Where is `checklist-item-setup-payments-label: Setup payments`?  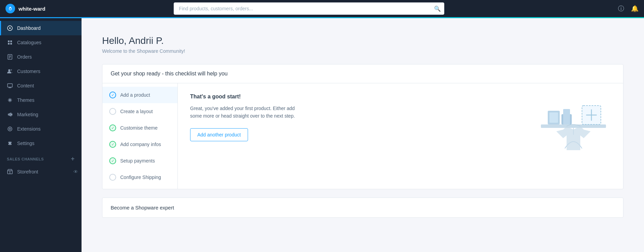
checklist-item-setup-payments-label: Setup payments is located at coordinates (138, 161).